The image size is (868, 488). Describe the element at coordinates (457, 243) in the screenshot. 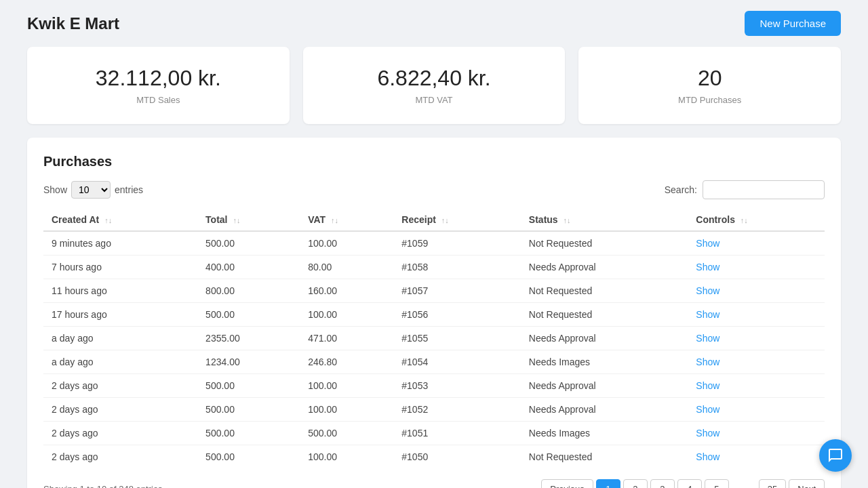

I see `cell-receipt: #1059` at that location.